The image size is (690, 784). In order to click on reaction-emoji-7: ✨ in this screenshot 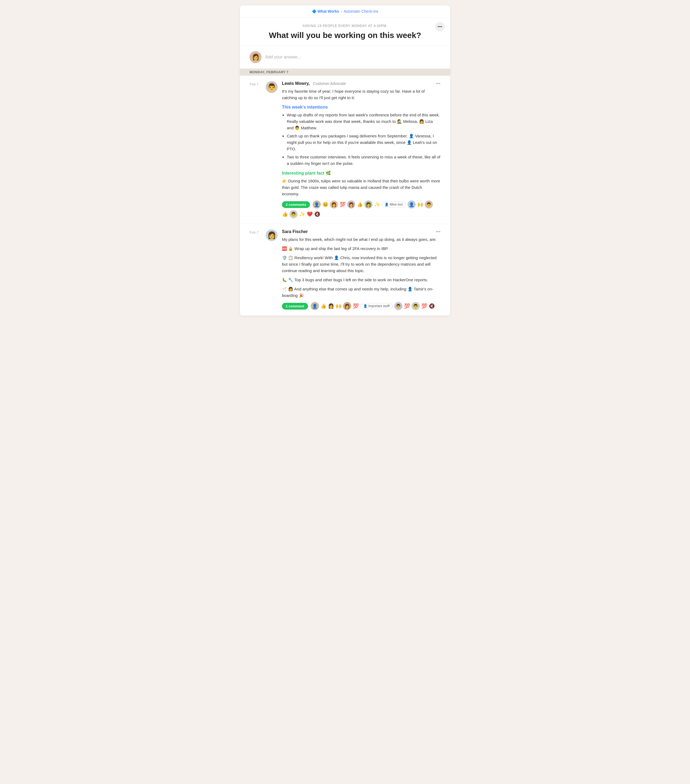, I will do `click(302, 214)`.